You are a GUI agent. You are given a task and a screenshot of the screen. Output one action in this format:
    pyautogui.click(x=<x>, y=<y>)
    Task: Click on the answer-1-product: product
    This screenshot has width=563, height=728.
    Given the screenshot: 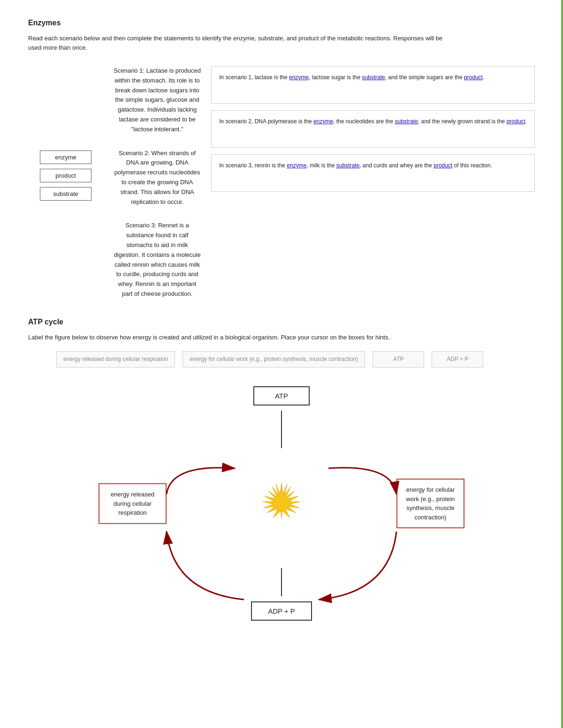 What is the action you would take?
    pyautogui.click(x=473, y=77)
    